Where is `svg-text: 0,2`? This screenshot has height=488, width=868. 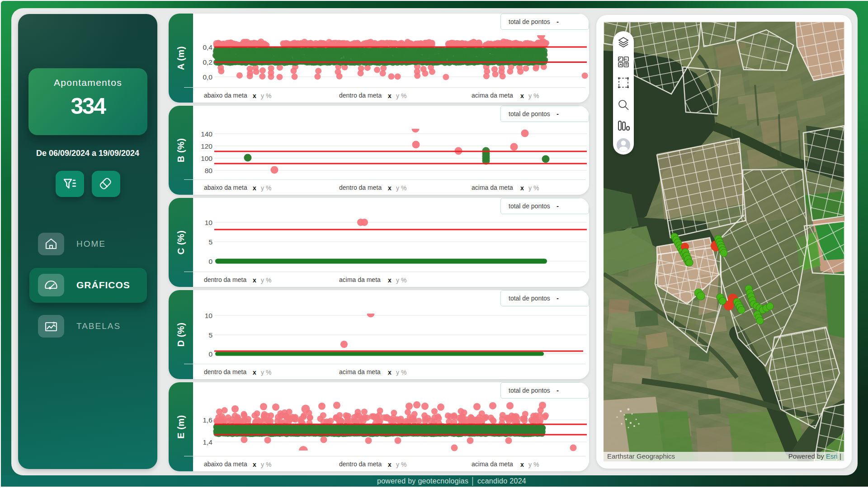 svg-text: 0,2 is located at coordinates (208, 62).